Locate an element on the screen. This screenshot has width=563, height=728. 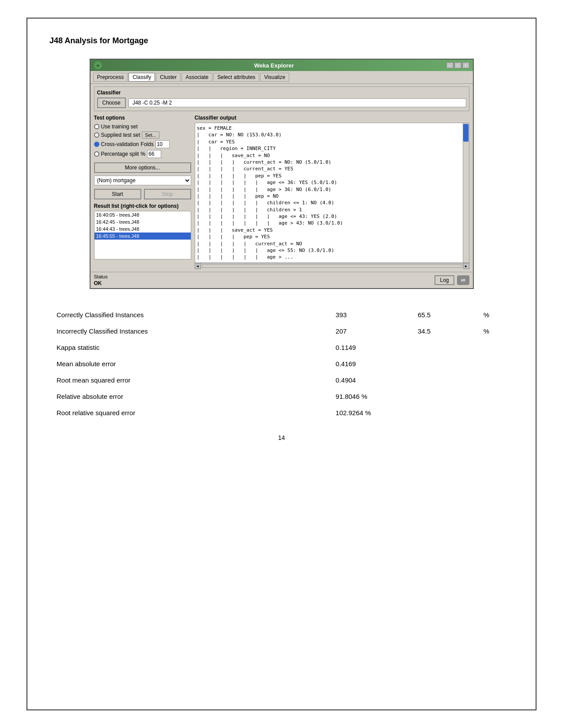
stat-row-5: Relative absolute error 91.8046 % is located at coordinates (282, 396).